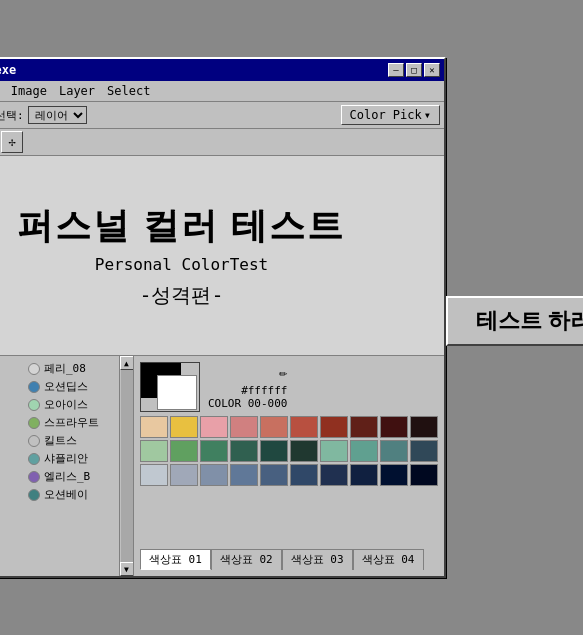  I want to click on list-item: 스위트_P, so click(12, 422).